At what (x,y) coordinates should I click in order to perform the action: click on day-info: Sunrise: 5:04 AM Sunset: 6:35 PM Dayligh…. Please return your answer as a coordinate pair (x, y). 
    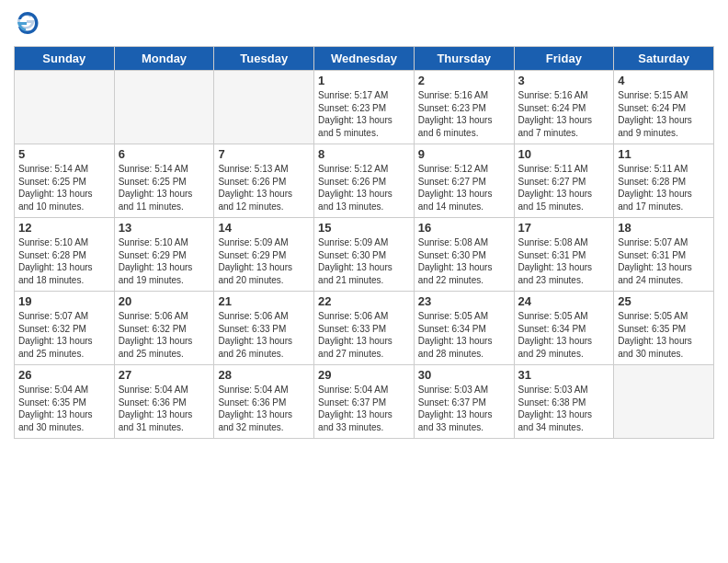
    Looking at the image, I should click on (64, 408).